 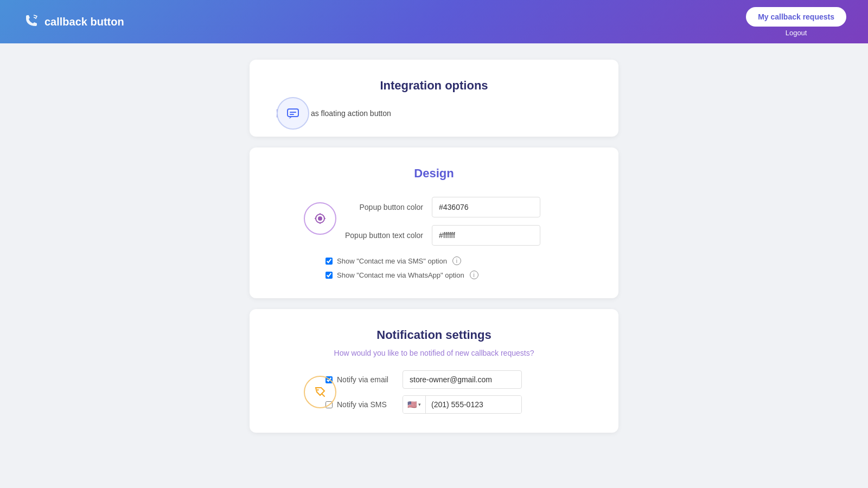 I want to click on whatsapp-option-checkbox, so click(x=329, y=275).